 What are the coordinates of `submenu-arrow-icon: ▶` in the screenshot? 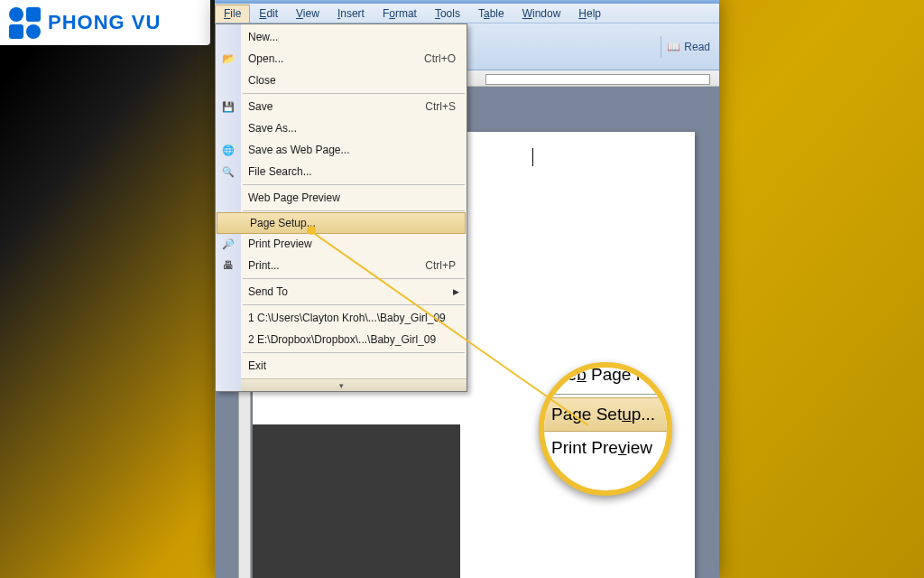 It's located at (457, 292).